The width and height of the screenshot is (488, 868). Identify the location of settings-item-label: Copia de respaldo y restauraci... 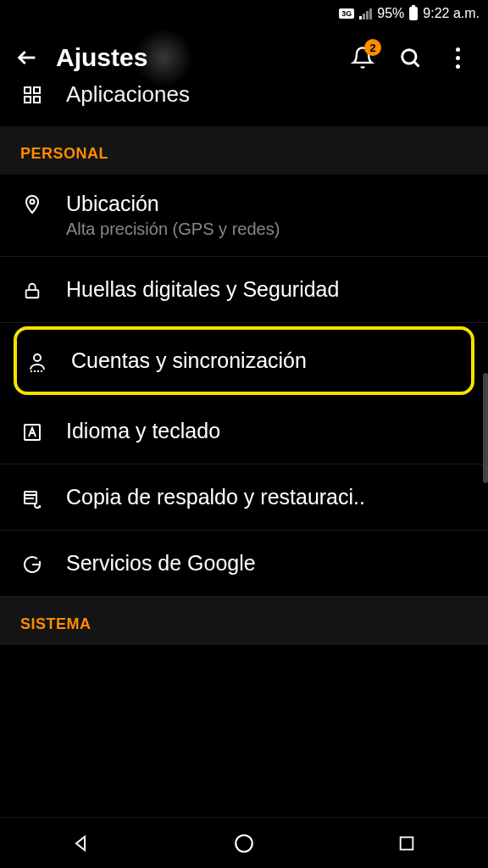
(267, 497).